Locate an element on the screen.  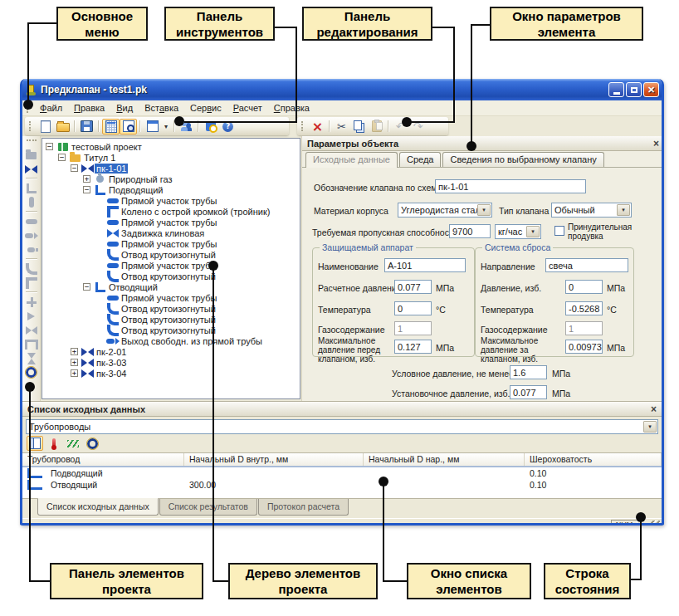
datalist-close-icon: × is located at coordinates (654, 409).